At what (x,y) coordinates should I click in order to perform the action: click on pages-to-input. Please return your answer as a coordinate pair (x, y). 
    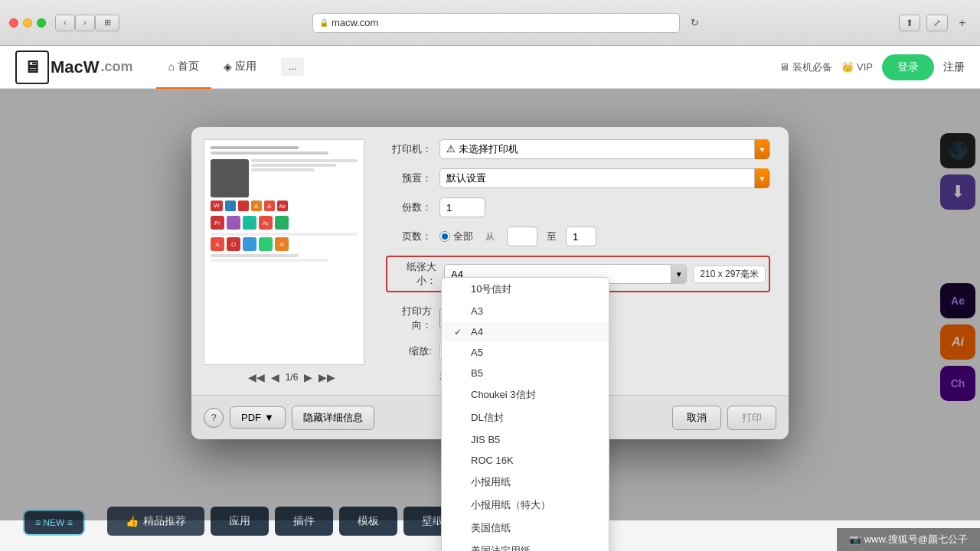
    Looking at the image, I should click on (581, 236).